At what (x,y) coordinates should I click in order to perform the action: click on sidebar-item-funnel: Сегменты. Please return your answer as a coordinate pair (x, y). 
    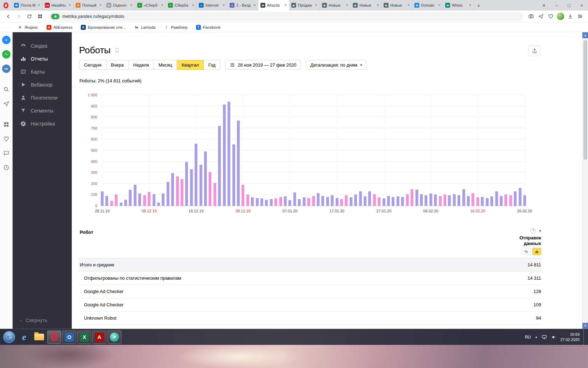
    Looking at the image, I should click on (42, 111).